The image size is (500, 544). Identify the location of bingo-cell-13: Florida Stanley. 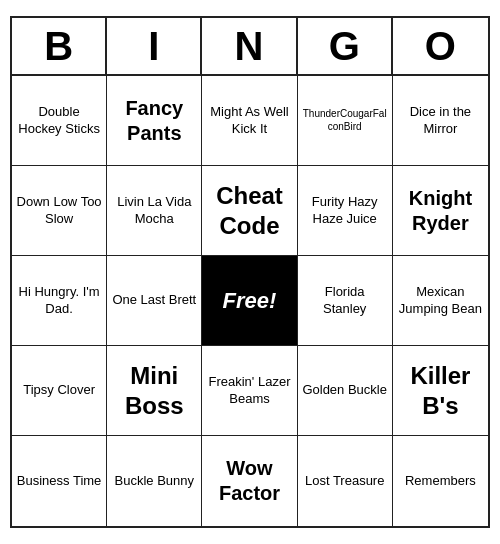
(346, 301).